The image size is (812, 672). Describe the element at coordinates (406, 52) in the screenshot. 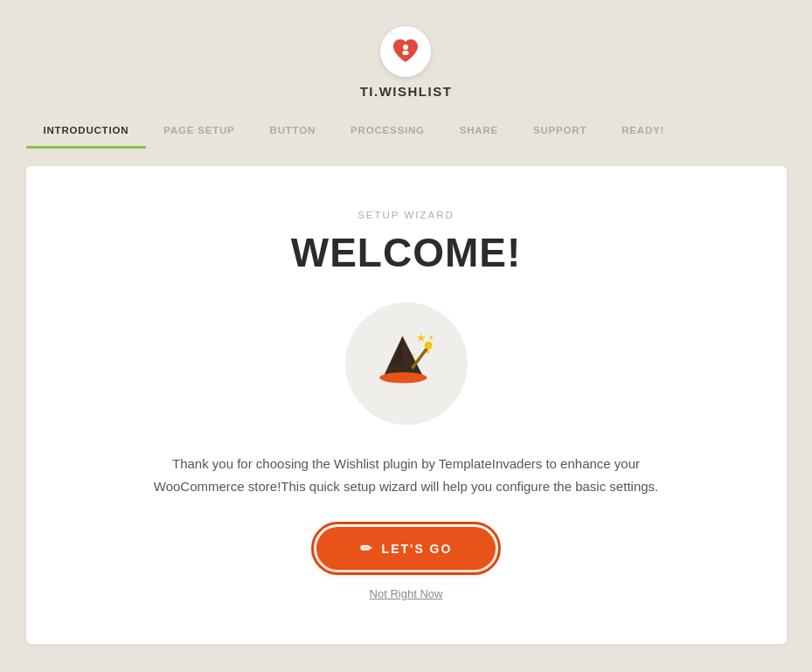

I see `logo-circle` at that location.